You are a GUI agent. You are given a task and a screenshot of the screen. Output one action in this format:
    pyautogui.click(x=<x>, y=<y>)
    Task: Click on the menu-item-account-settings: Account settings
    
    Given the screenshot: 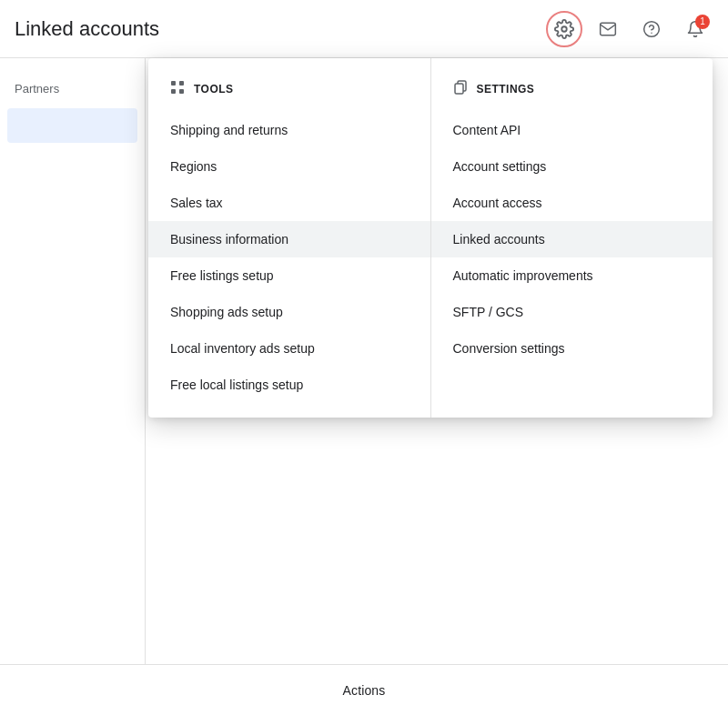 What is the action you would take?
    pyautogui.click(x=572, y=166)
    